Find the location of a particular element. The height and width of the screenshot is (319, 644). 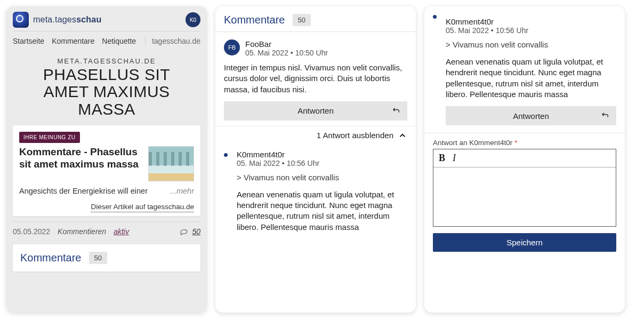

brand-name: meta.tagesschau is located at coordinates (67, 20).